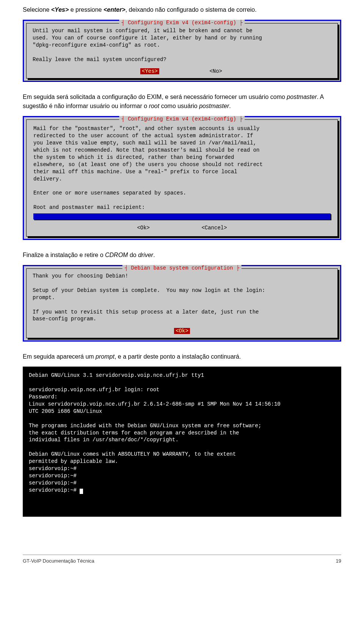  Describe the element at coordinates (182, 168) in the screenshot. I see `dialog-body: Mail for the "postmaster", "root", and o…` at that location.